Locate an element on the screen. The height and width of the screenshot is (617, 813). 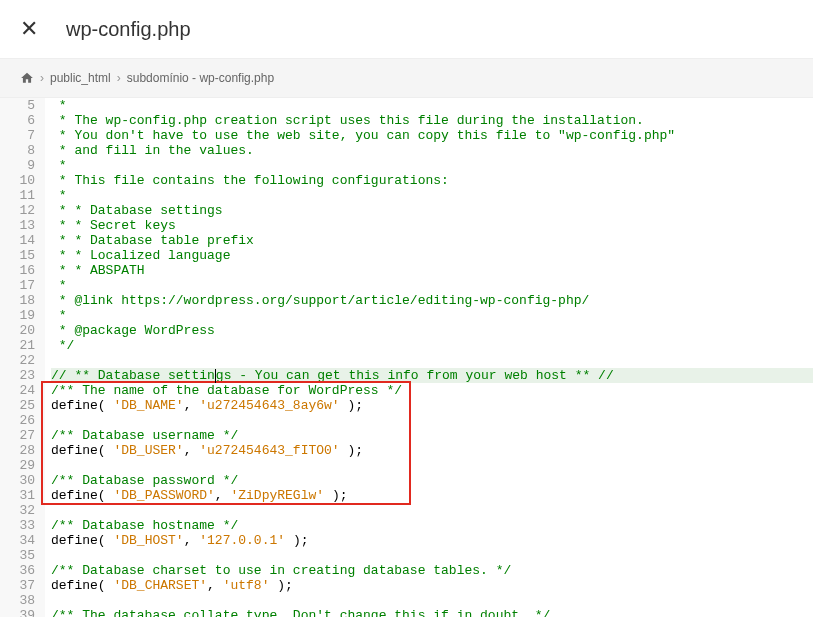
code-line: // ** Database settings - You can get th… is located at coordinates (432, 376).